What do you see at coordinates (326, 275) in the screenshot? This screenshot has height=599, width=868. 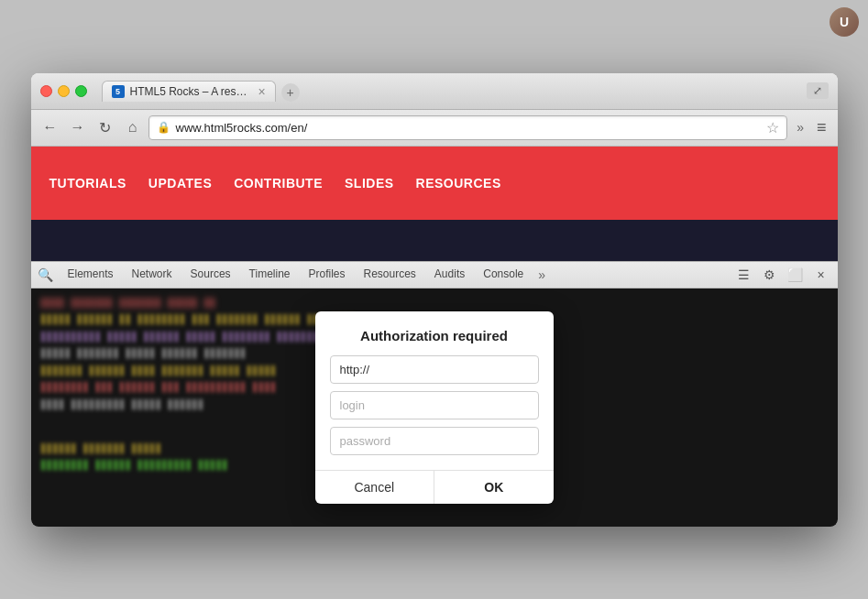 I see `tab-profiles: Profiles` at bounding box center [326, 275].